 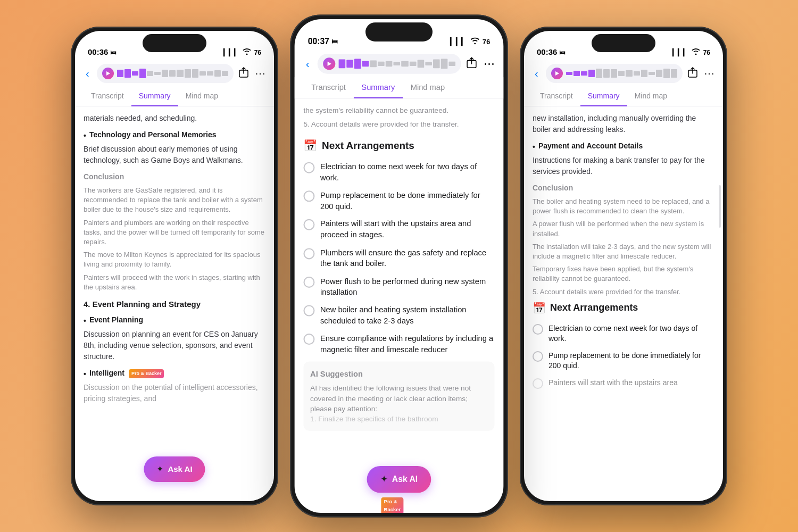 What do you see at coordinates (399, 315) in the screenshot?
I see `checkbox-item-6-middle: New boiler and heating system installati…` at bounding box center [399, 315].